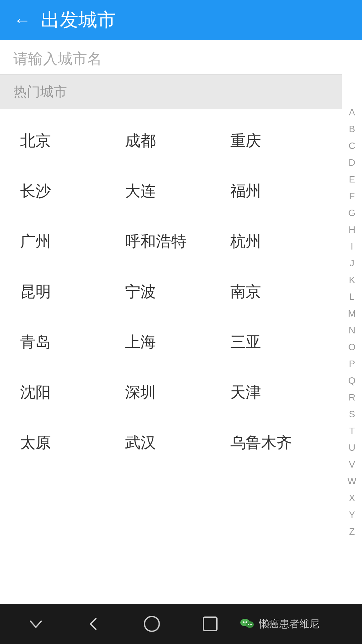  I want to click on alpha-item-c: C, so click(352, 146).